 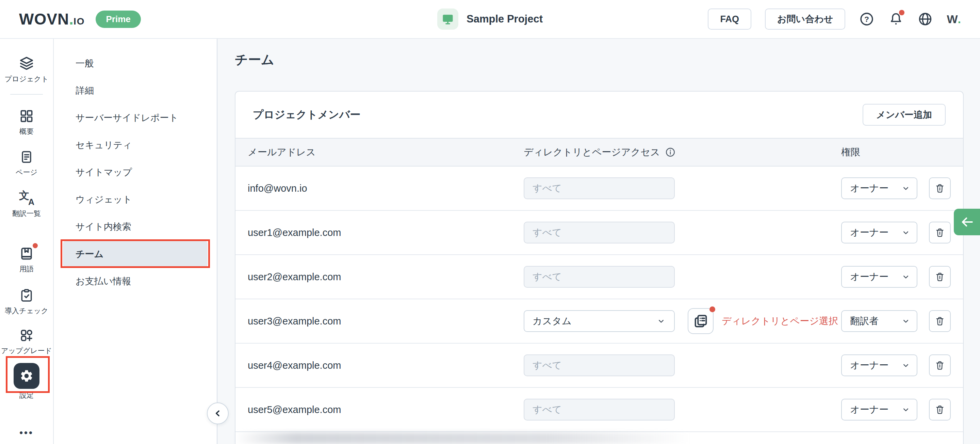 What do you see at coordinates (27, 260) in the screenshot?
I see `sidebar-item-glossary: 用語` at bounding box center [27, 260].